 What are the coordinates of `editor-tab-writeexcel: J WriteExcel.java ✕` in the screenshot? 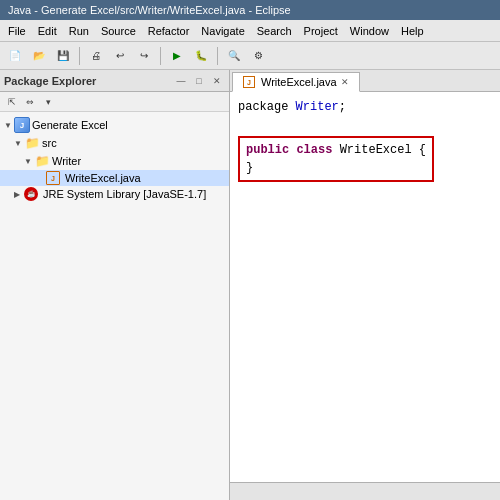 It's located at (296, 82).